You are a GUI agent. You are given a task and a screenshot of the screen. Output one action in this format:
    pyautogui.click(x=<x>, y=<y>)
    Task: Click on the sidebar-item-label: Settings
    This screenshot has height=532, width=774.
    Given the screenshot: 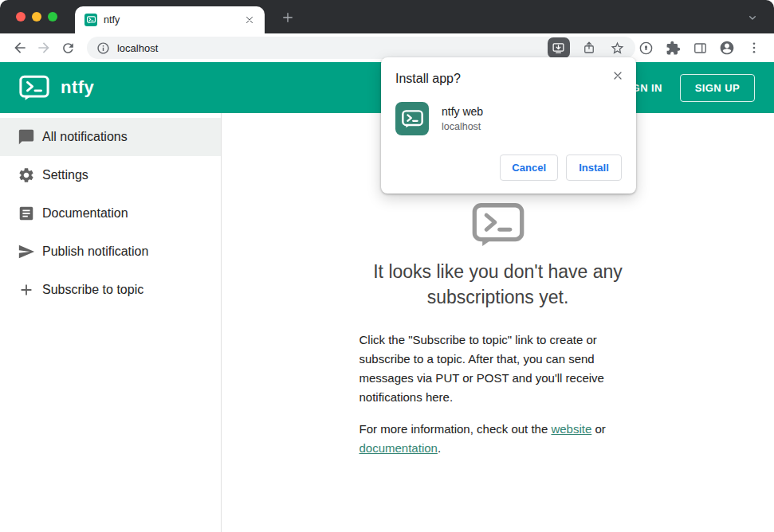 What is the action you would take?
    pyautogui.click(x=65, y=175)
    